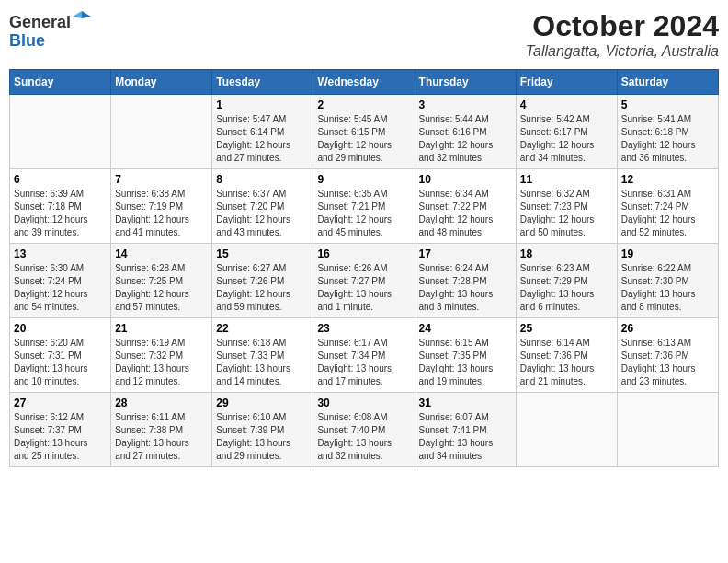  I want to click on week-row-3: 13Sunrise: 6:30 AM Sunset: 7:24 PM Dayli…, so click(364, 282).